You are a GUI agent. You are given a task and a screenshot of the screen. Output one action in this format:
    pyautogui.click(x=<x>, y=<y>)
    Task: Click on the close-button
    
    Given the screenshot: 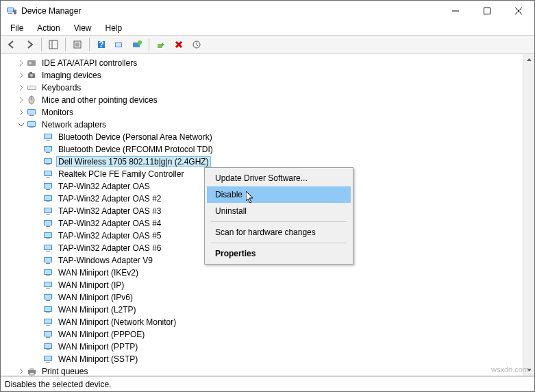 What is the action you would take?
    pyautogui.click(x=519, y=11)
    